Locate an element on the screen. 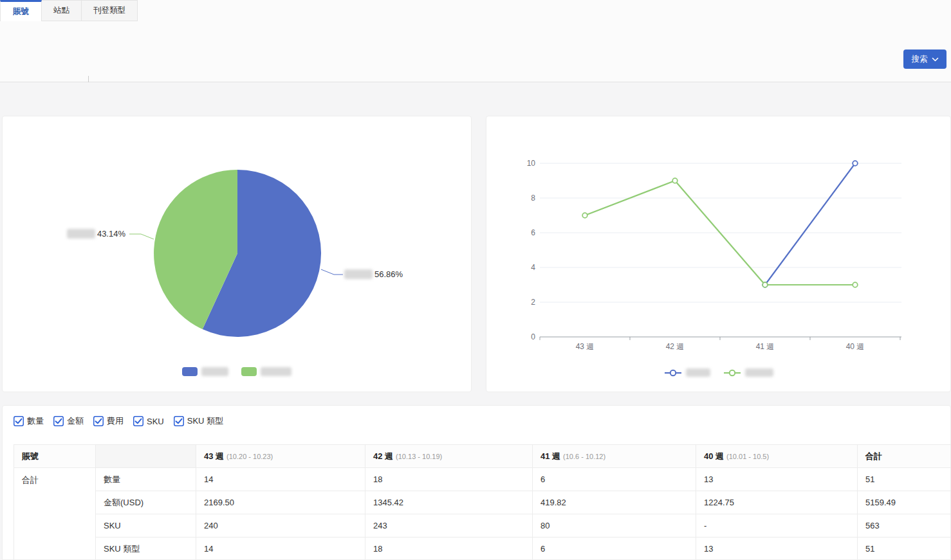  checkbox-sku-type: SKU 類型 is located at coordinates (198, 421).